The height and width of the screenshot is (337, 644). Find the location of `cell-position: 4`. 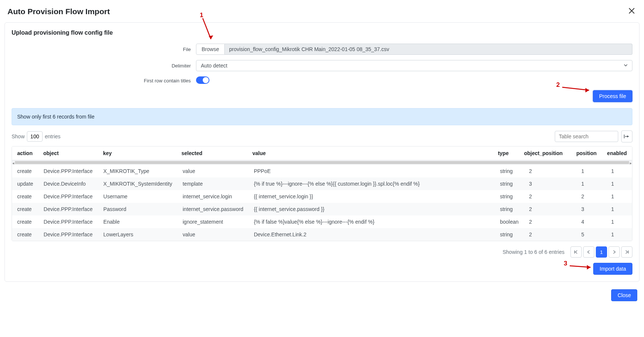

cell-position: 4 is located at coordinates (591, 222).